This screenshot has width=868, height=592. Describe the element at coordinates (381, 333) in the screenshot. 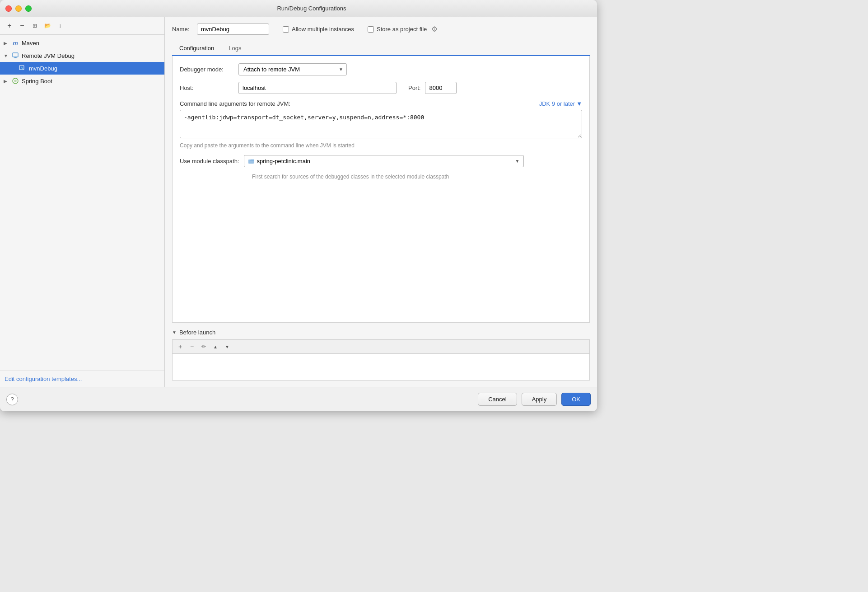

I see `before-launch-header: ▼ Before launch` at that location.